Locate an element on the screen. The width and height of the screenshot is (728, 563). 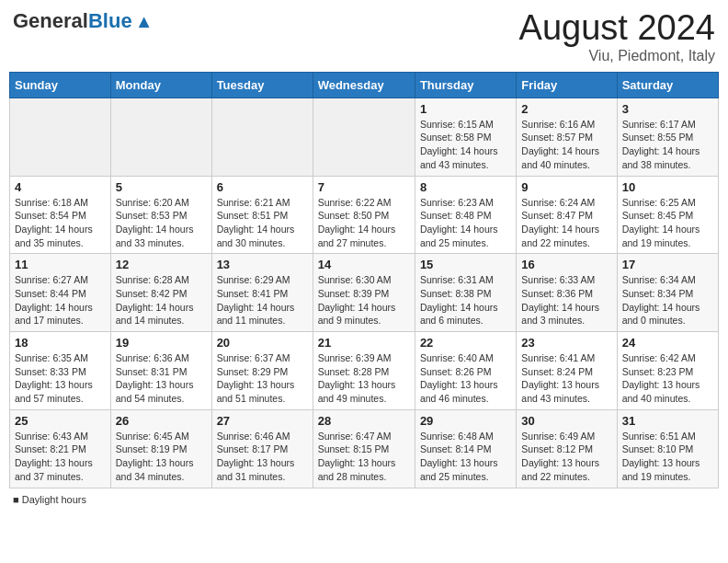
day-info: Sunrise: 6:29 AMSunset: 8:41 PMDaylight:… is located at coordinates (263, 300).